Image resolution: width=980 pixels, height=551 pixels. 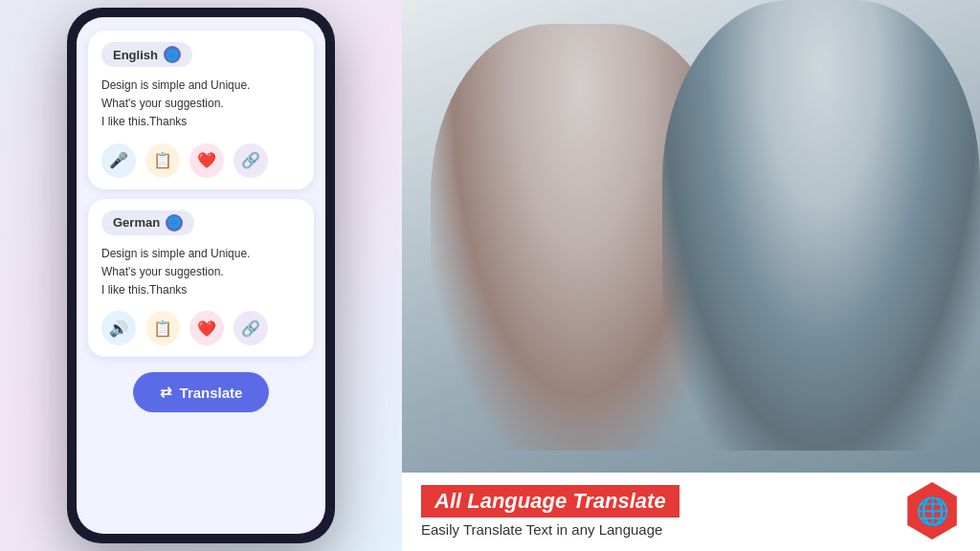 What do you see at coordinates (172, 55) in the screenshot?
I see `globe-icon-english: 🌐` at bounding box center [172, 55].